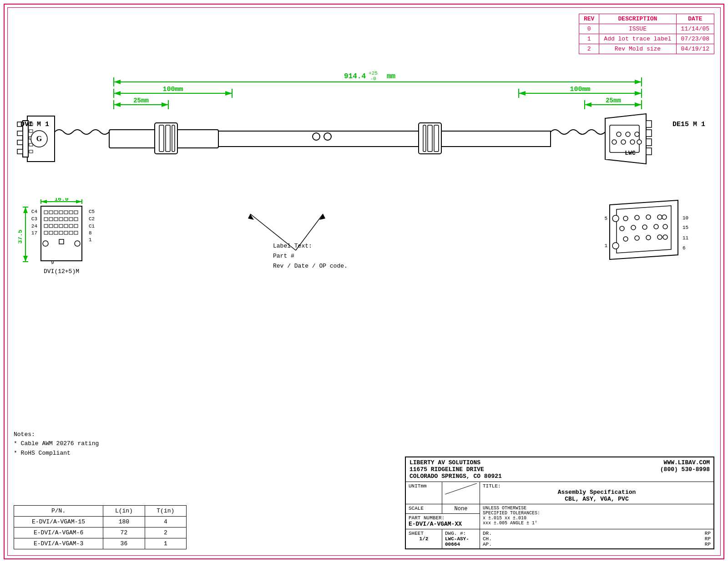  I want to click on title-block: LIBERTY AV SOLUTIONS WWW.LIBAV.COM 11675…, so click(560, 503).